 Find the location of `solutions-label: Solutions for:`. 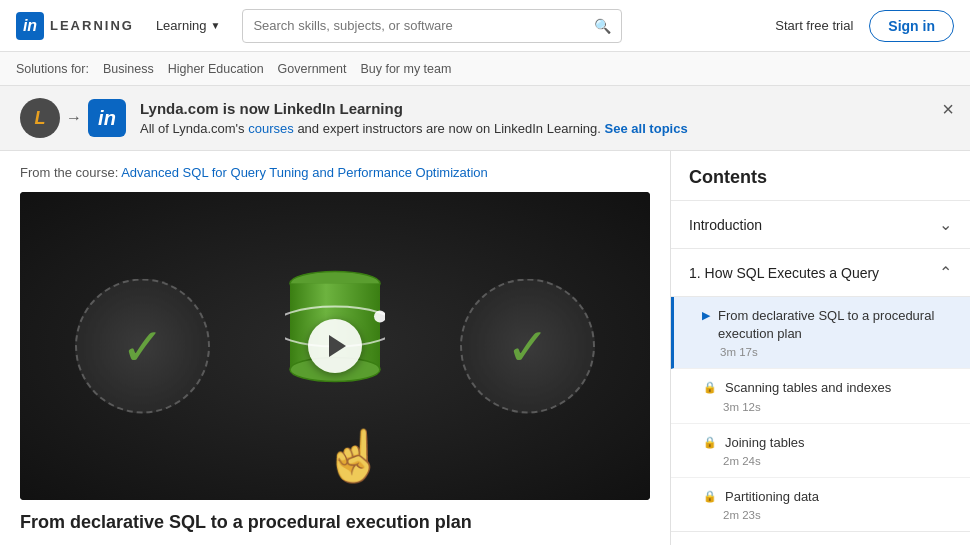

solutions-label: Solutions for: is located at coordinates (52, 69).